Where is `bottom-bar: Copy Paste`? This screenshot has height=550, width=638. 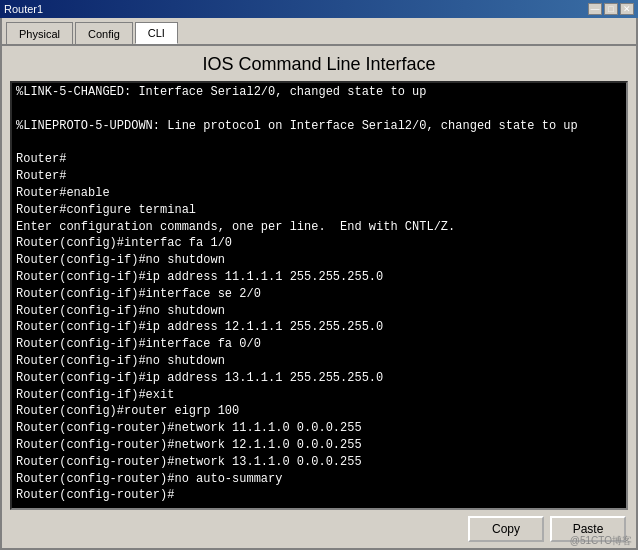 bottom-bar: Copy Paste is located at coordinates (319, 529).